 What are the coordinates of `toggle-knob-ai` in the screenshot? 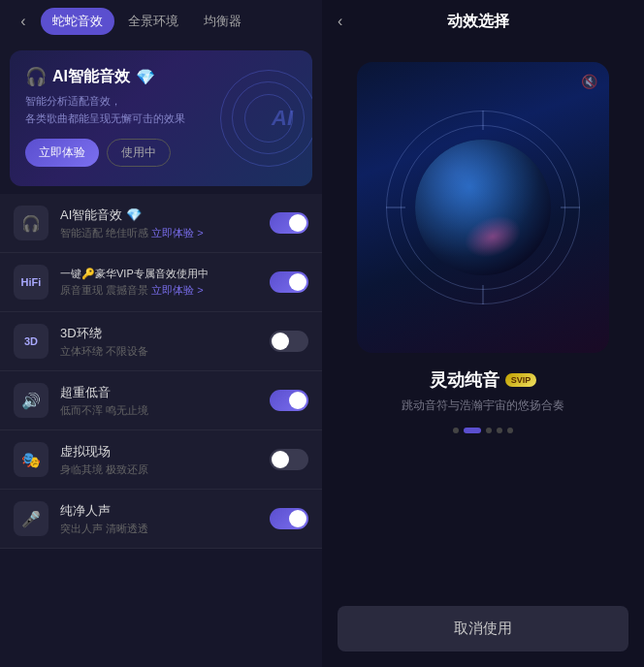 It's located at (298, 223).